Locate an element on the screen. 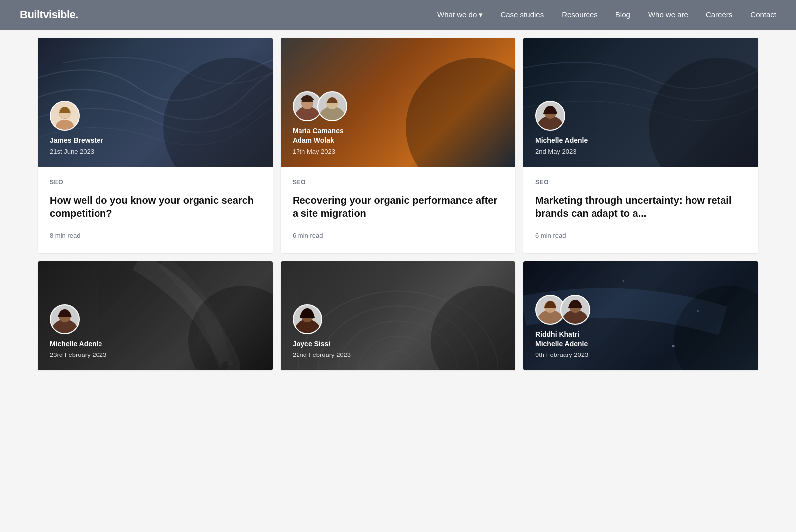 This screenshot has height=532, width=796. nav-link-careers: Careers is located at coordinates (719, 15).